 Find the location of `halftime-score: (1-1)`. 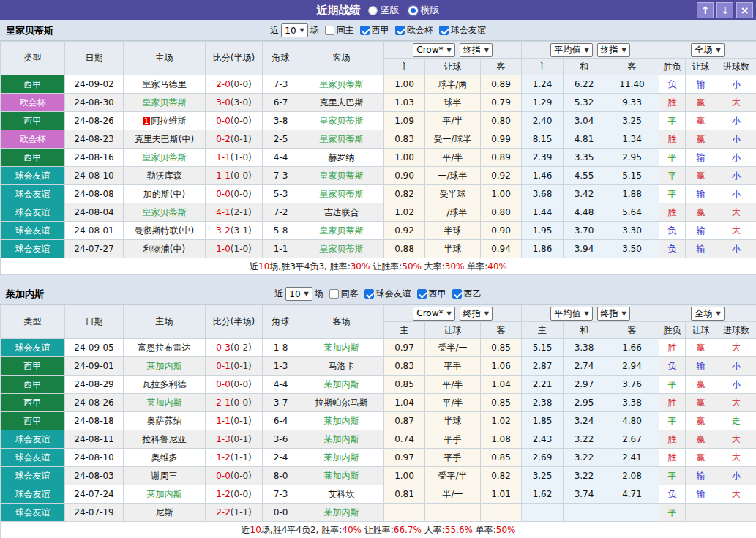

halftime-score: (1-1) is located at coordinates (242, 512).